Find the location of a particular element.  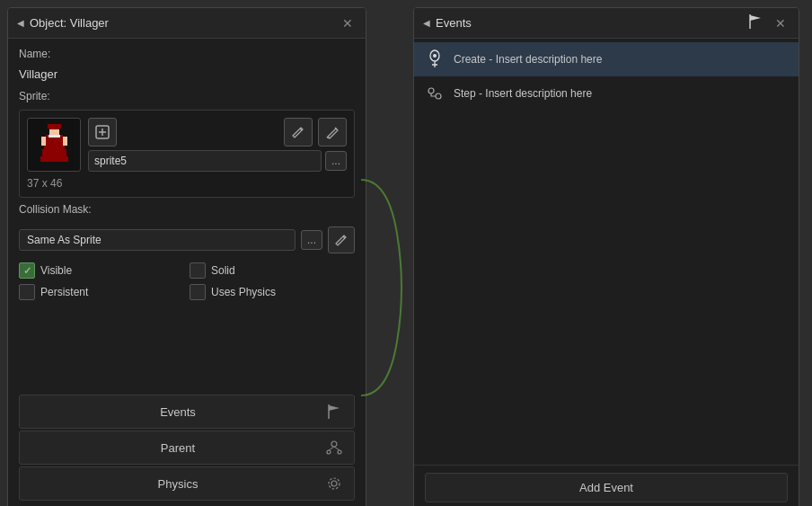

visible-checkbox: ✓ is located at coordinates (27, 271).